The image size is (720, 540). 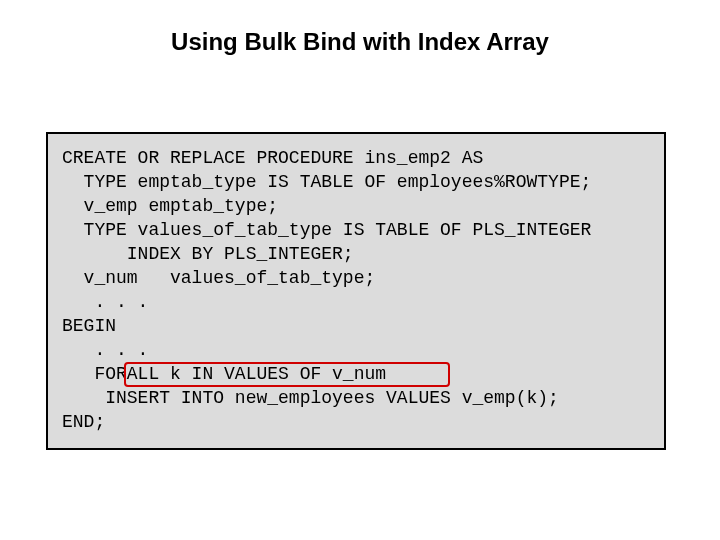 I want to click on code-line: CREATE OR REPLACE PROCEDURE ins_emp2 AS, so click(x=356, y=158).